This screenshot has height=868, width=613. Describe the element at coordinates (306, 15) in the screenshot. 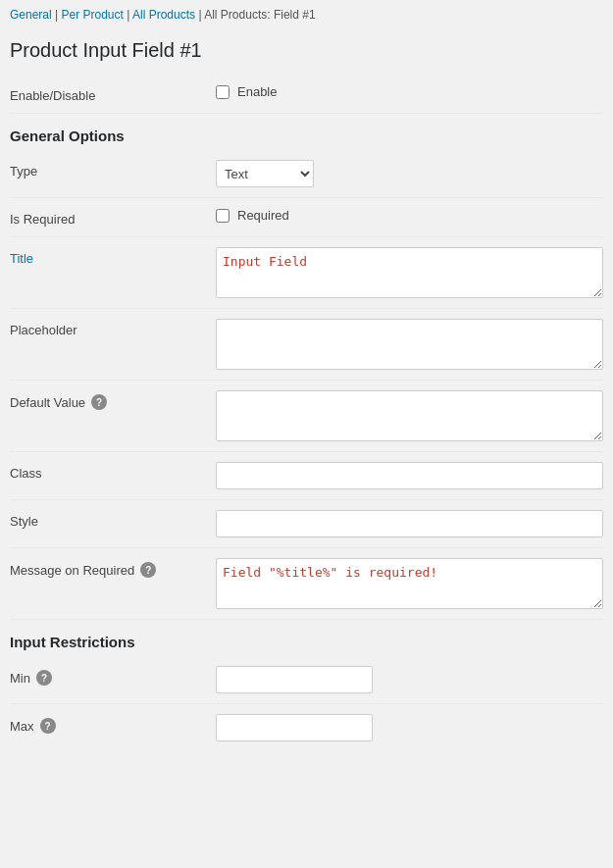

I see `breadcrumb: General | Per Product | All Products | A…` at that location.